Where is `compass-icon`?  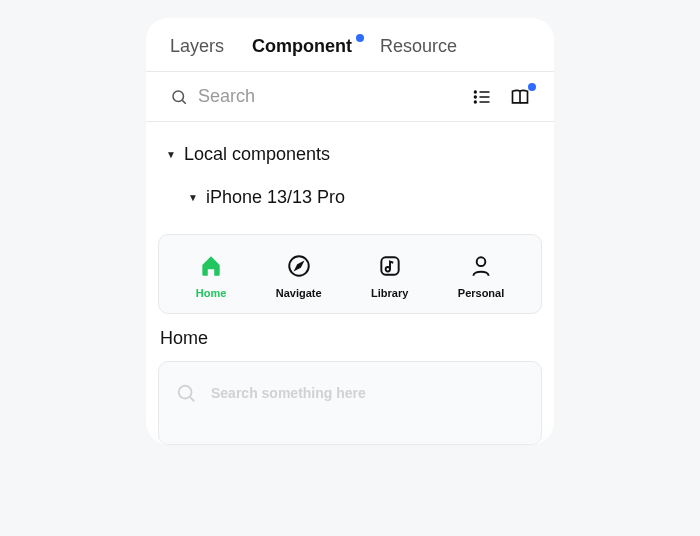 compass-icon is located at coordinates (299, 266).